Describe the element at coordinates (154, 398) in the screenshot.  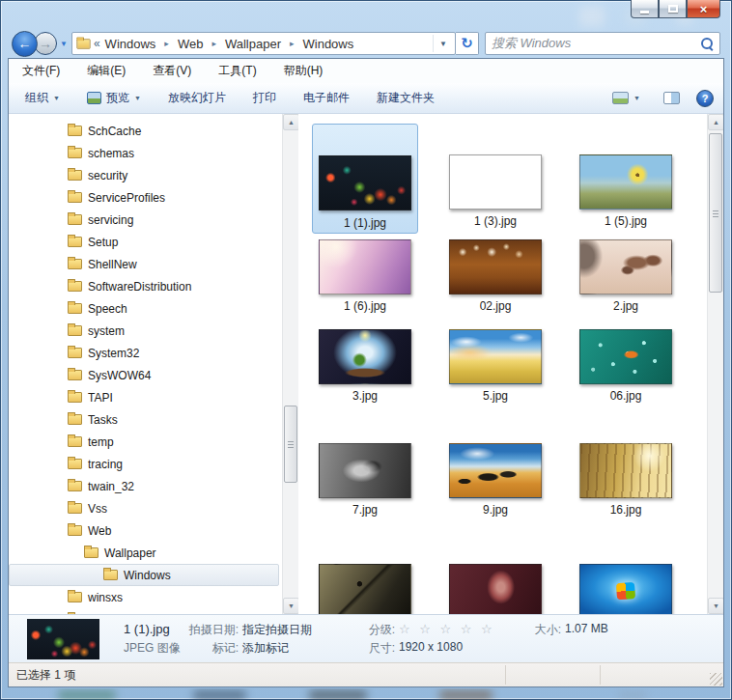
I see `tree-item-tapi: TAPI` at that location.